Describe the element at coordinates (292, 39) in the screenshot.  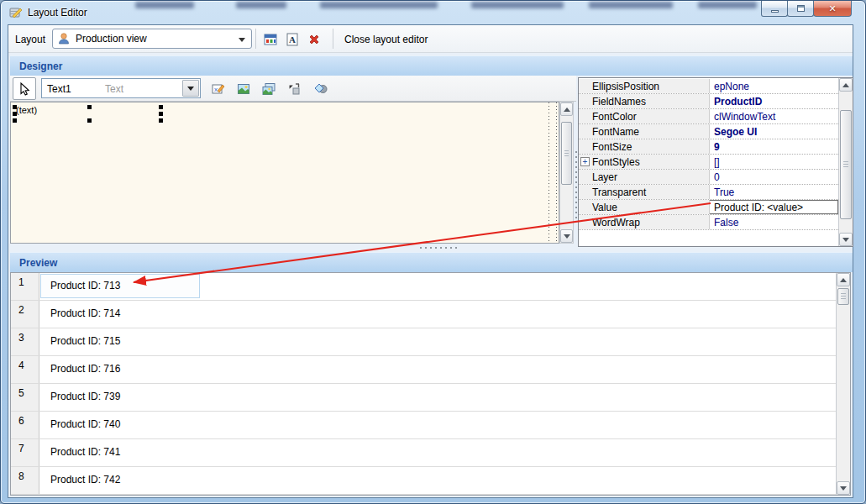
I see `font-icon: A` at that location.